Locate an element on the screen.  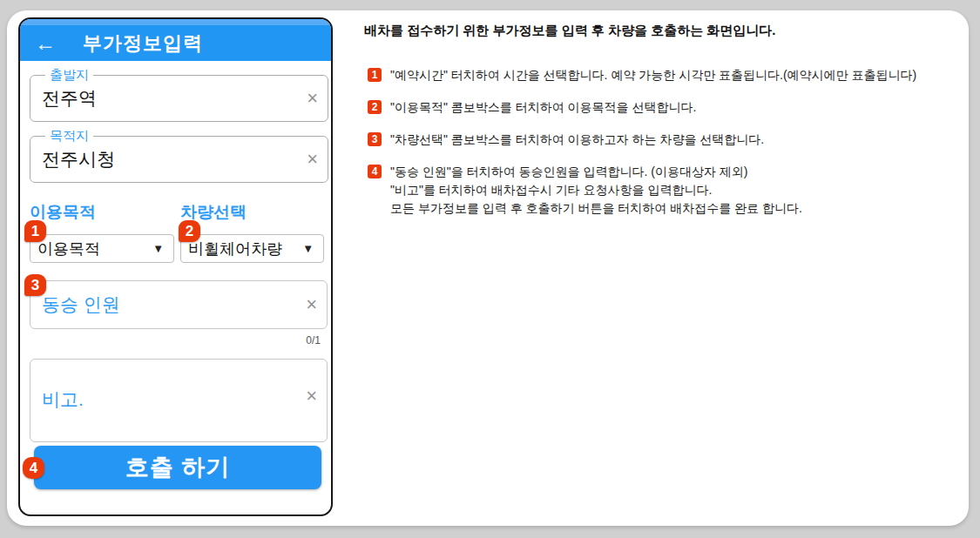
companions-input: 동승 인원 × is located at coordinates (179, 305).